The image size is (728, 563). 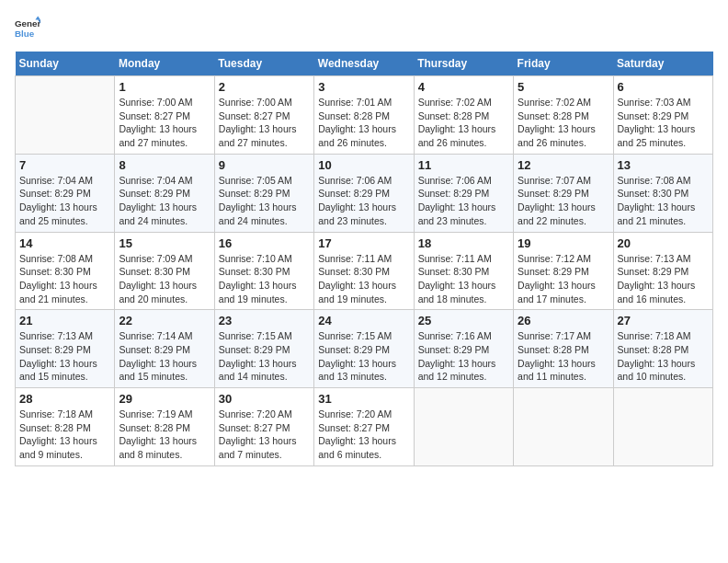 I want to click on col-header-sunday: Sunday, so click(x=65, y=64).